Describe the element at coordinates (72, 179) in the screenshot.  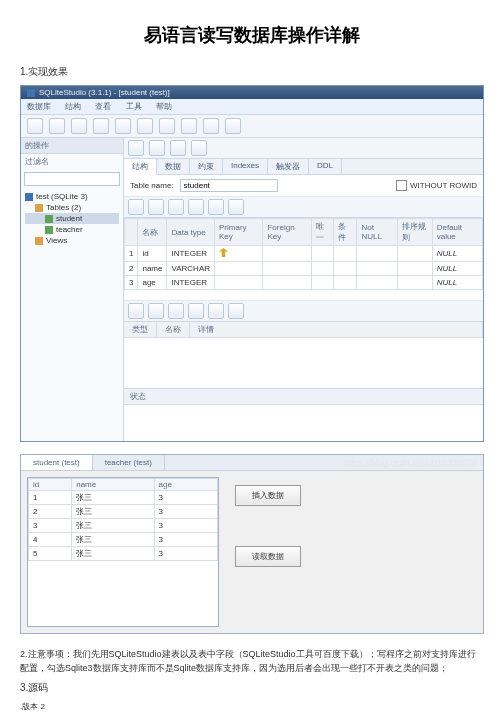
I see `filter-input` at that location.